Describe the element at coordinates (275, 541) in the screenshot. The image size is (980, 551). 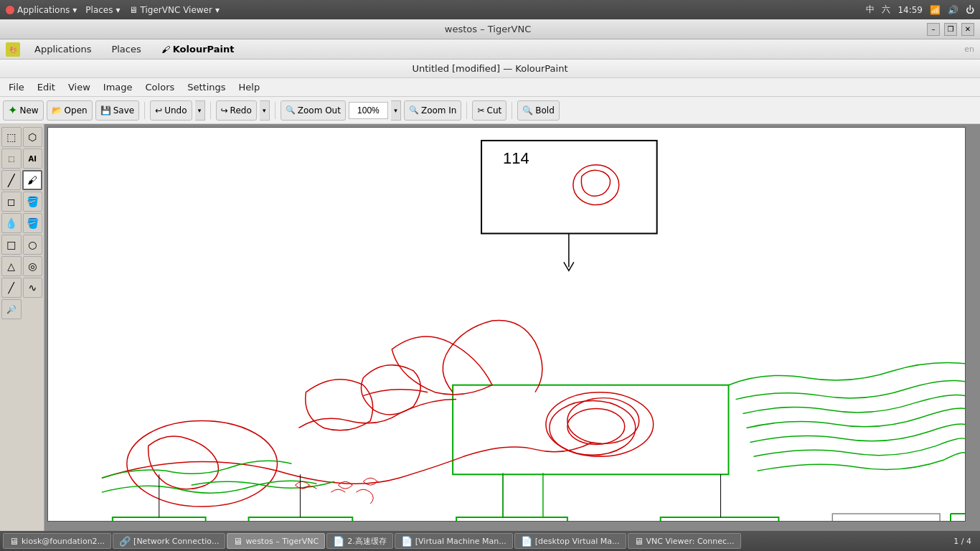
I see `taskbar-tigervnc: 🖥 westos – TigerVNC` at that location.